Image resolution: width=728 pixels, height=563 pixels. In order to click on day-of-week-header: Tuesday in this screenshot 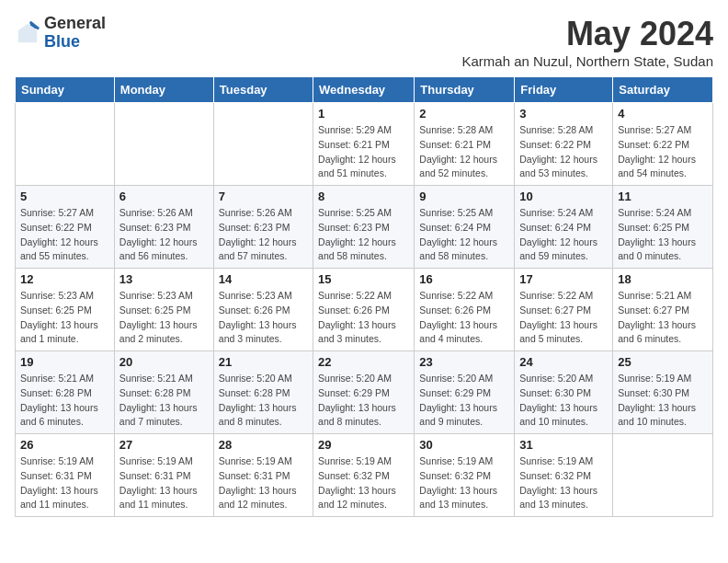, I will do `click(263, 90)`.